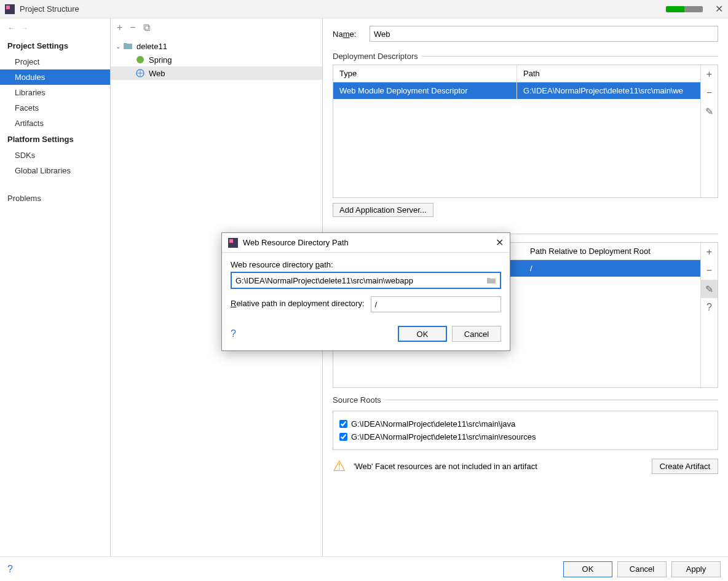 The image size is (728, 581). Describe the element at coordinates (425, 74) in the screenshot. I see `col-type-header: Type` at that location.